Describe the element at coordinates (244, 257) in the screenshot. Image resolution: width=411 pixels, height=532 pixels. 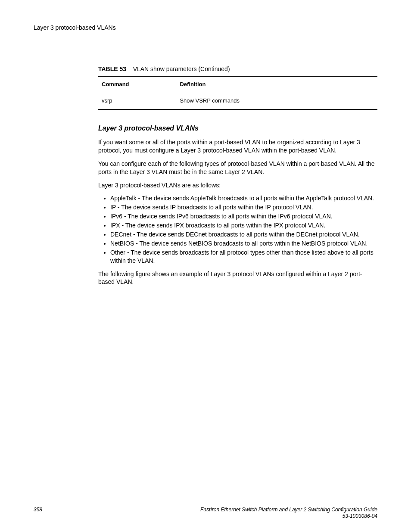
I see `list-item: Other - The device sends broadcasts for …` at that location.